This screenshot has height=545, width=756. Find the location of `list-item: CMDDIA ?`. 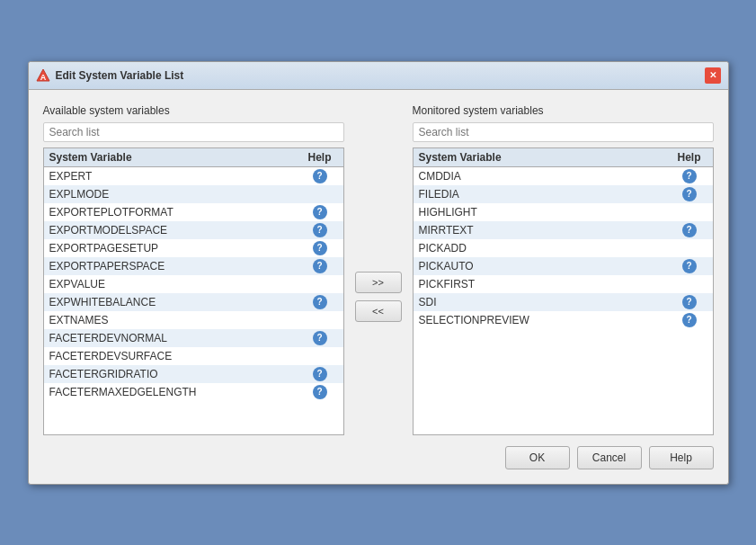

list-item: CMDDIA ? is located at coordinates (563, 176).